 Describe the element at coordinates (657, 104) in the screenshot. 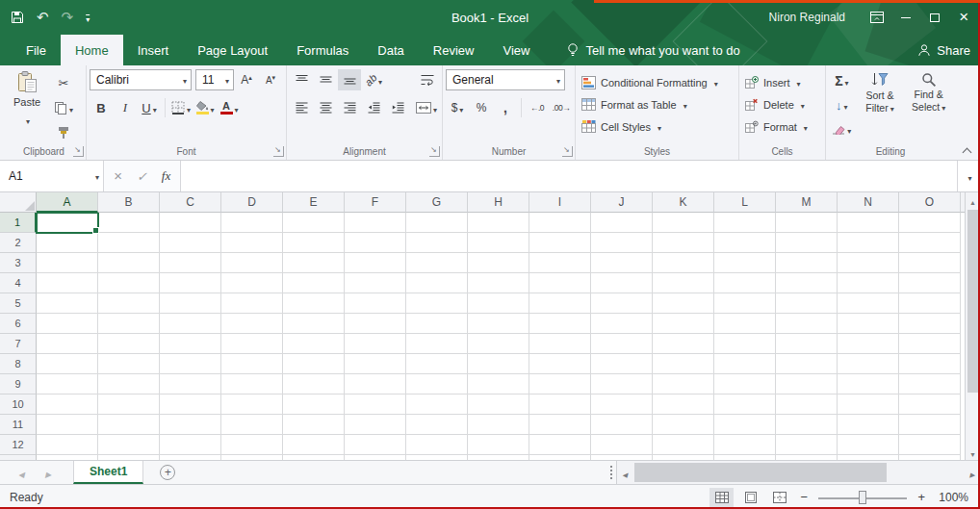

I see `format-as-table-button: Format as Table` at that location.